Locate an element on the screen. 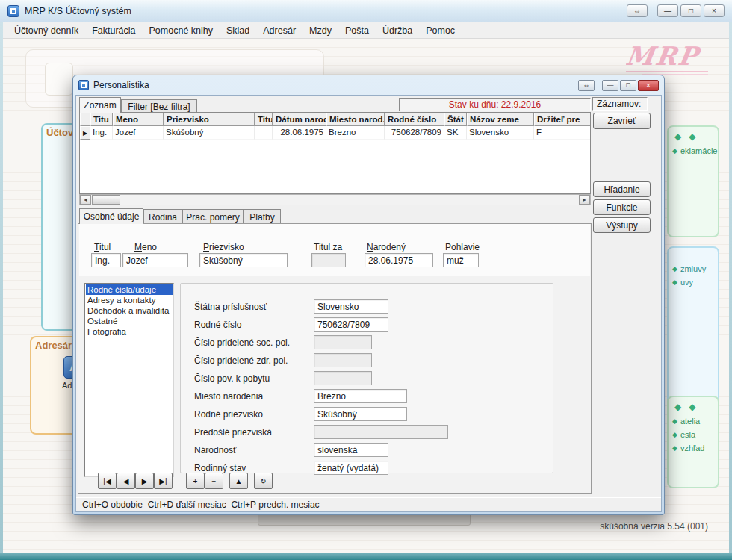  vystupy-button: Výstupy is located at coordinates (621, 225).